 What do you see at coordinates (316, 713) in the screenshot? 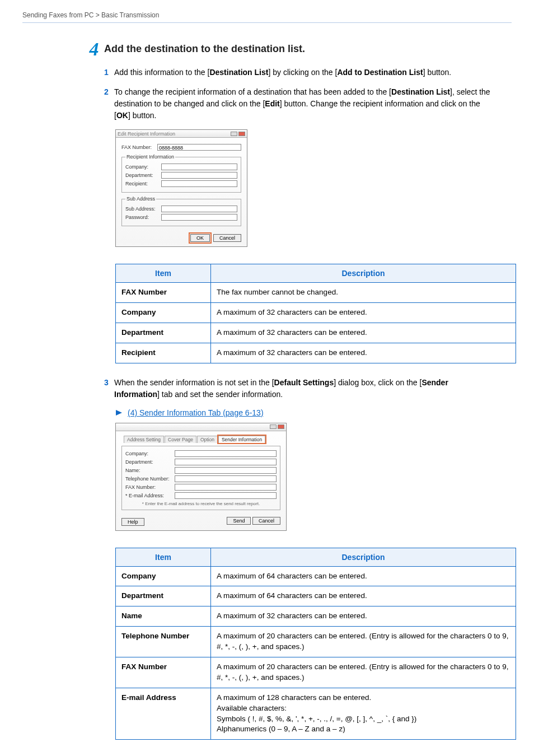
I see `table-row: E-mail AddressA maximum of 128 character…` at bounding box center [316, 713].